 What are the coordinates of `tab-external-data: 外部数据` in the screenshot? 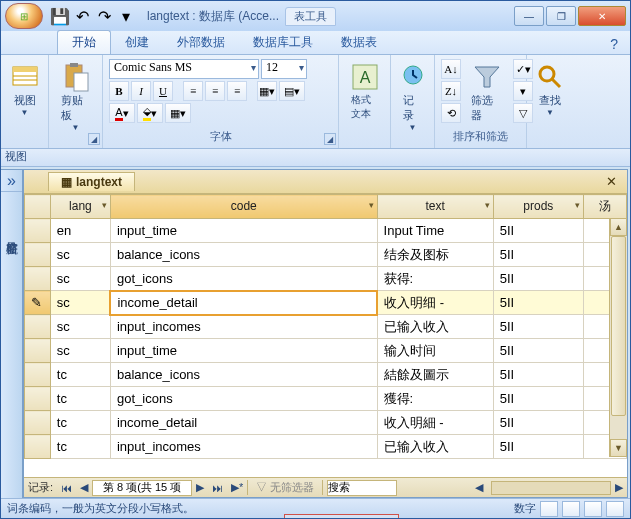 It's located at (201, 42).